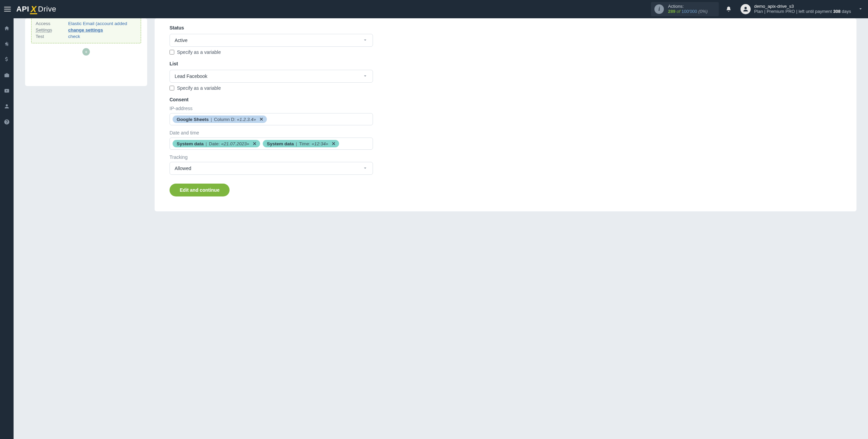  I want to click on youtube-icon, so click(7, 91).